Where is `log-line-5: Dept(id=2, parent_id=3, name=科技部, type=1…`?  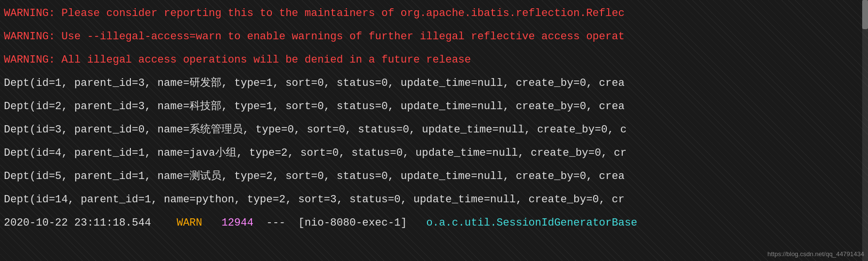
log-line-5: Dept(id=2, parent_id=3, name=科技部, type=1… is located at coordinates (434, 107).